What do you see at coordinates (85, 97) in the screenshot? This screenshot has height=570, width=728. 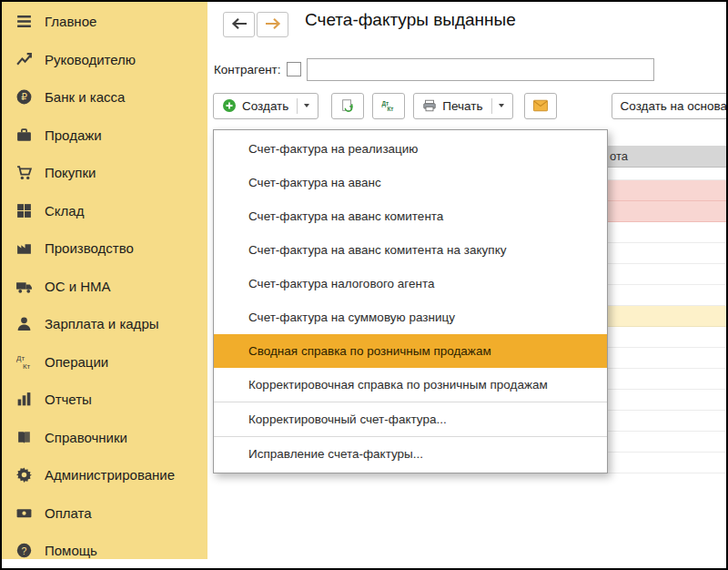 I see `sidebar-item-label: Банк и касса` at bounding box center [85, 97].